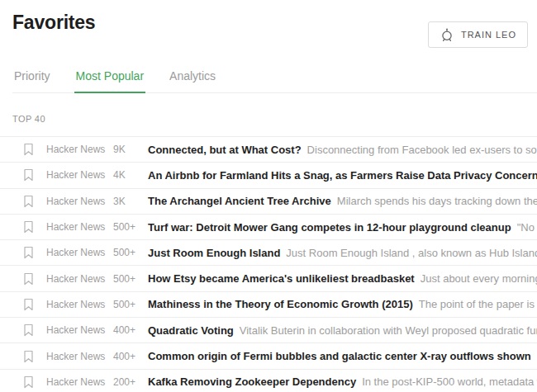  I want to click on row-count: 3K, so click(131, 201).